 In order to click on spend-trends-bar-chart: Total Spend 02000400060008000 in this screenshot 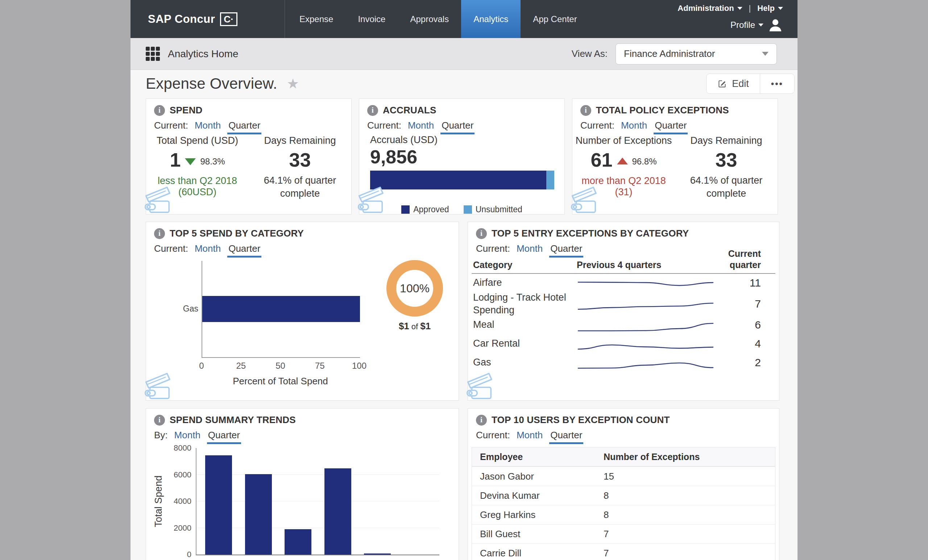, I will do `click(318, 502)`.